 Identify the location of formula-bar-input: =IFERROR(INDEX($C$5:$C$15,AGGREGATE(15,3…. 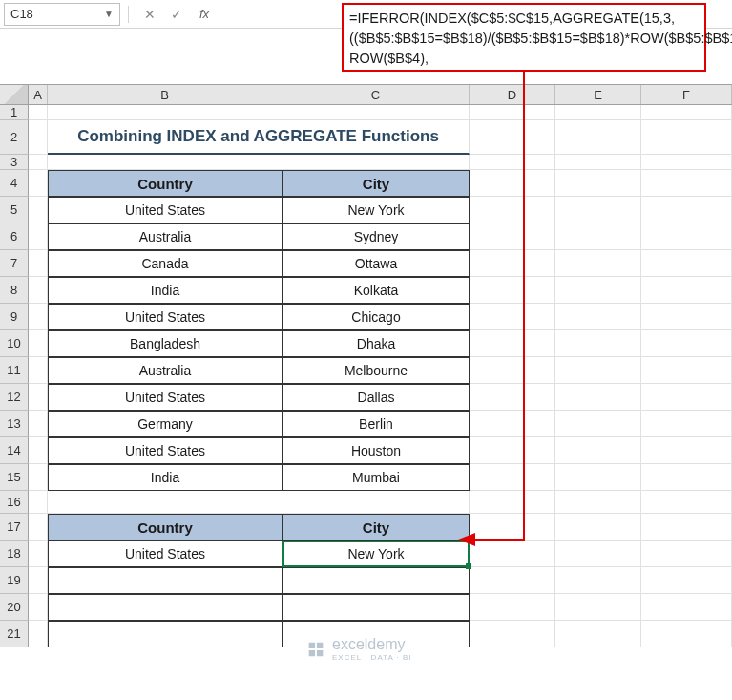
(524, 37).